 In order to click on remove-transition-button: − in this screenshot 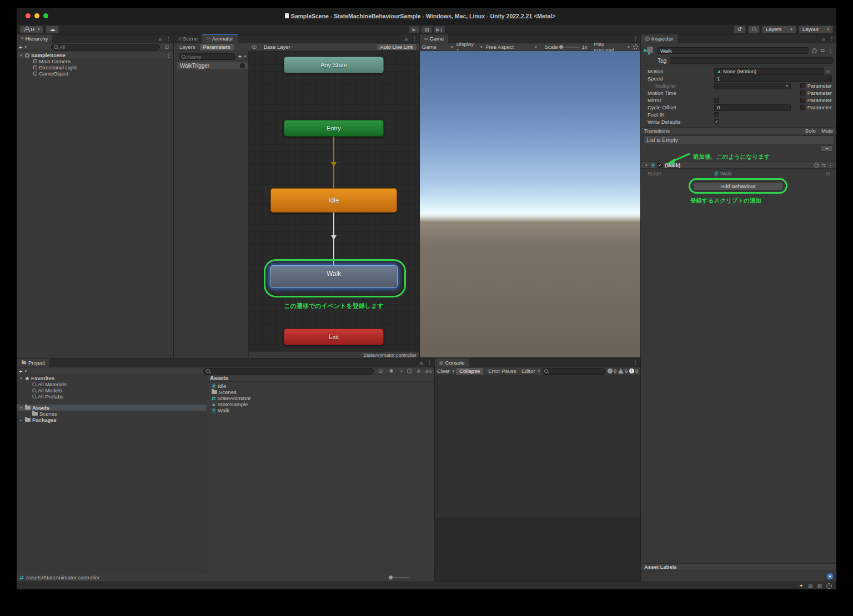, I will do `click(827, 149)`.